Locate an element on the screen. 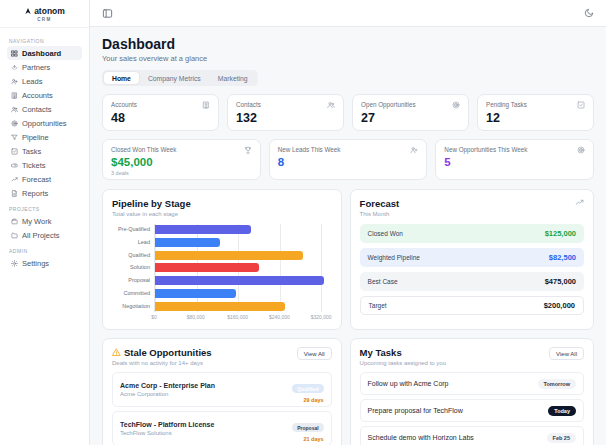  kpi-card-row: Closed Won This Week $45,000 3 deals New… is located at coordinates (348, 160).